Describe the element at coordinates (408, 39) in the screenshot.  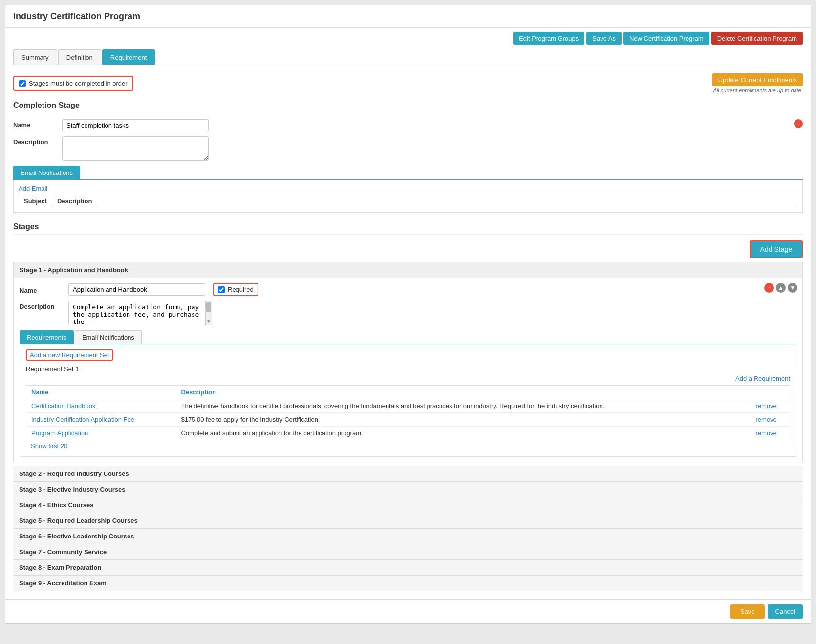
I see `toolbar: Edit Program Groups Save As New Certific…` at that location.